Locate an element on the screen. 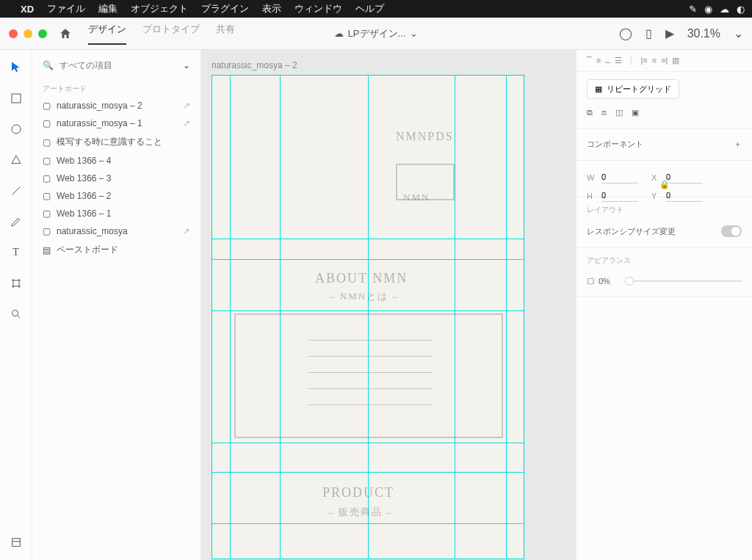  zoom-tool-icon is located at coordinates (16, 314).